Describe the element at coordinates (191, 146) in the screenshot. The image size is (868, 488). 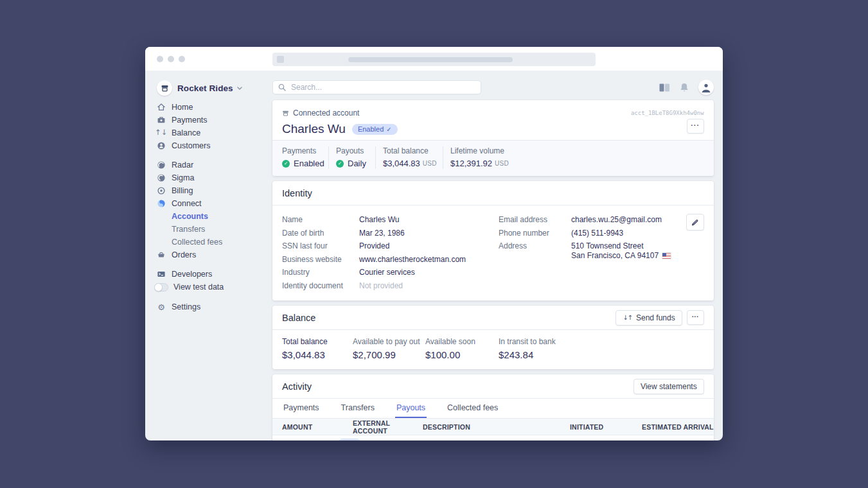
I see `sidebar-item-label: Customers` at that location.